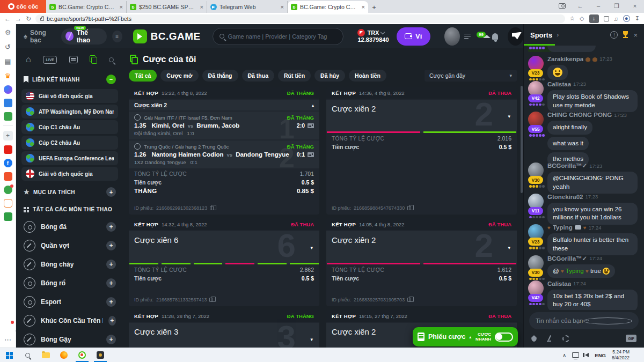  I want to click on filter-cashout: Rút tiền, so click(294, 76).